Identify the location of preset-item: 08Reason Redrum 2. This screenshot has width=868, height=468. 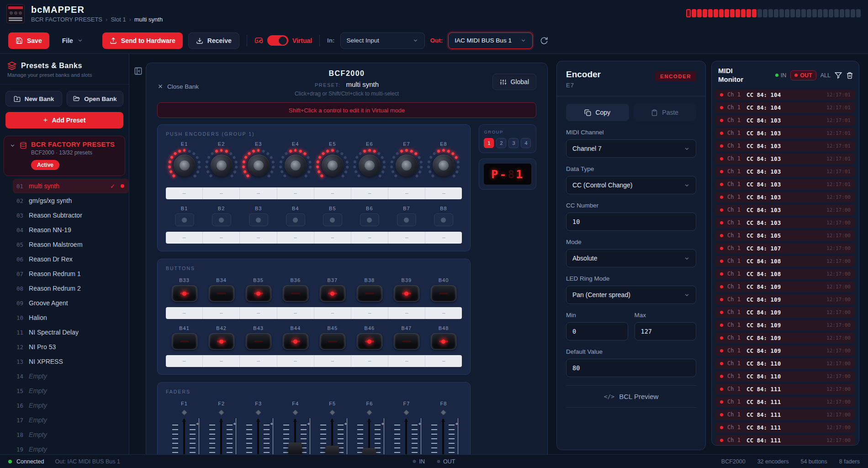
(71, 288).